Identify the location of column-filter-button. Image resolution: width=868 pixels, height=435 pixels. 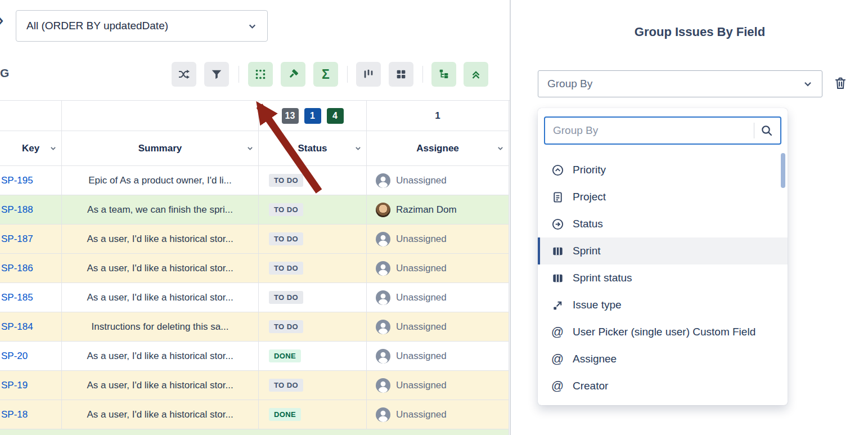
(368, 74).